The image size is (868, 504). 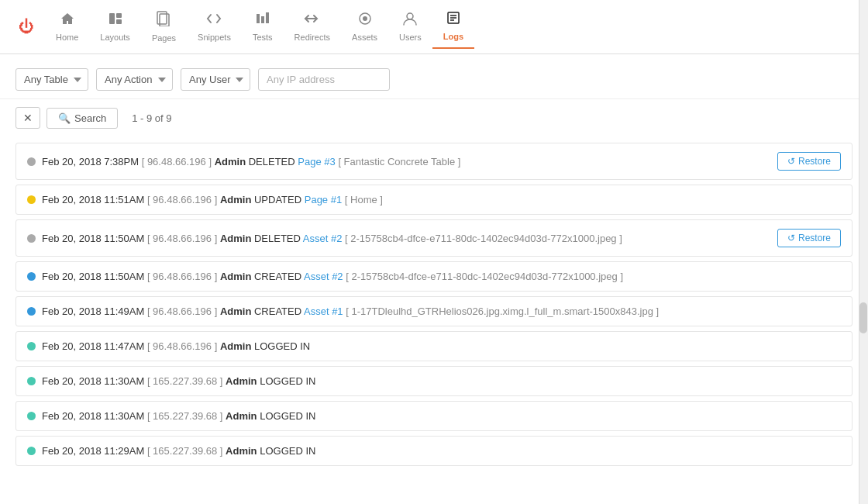 What do you see at coordinates (26, 26) in the screenshot?
I see `nav-item-power: ⏻` at bounding box center [26, 26].